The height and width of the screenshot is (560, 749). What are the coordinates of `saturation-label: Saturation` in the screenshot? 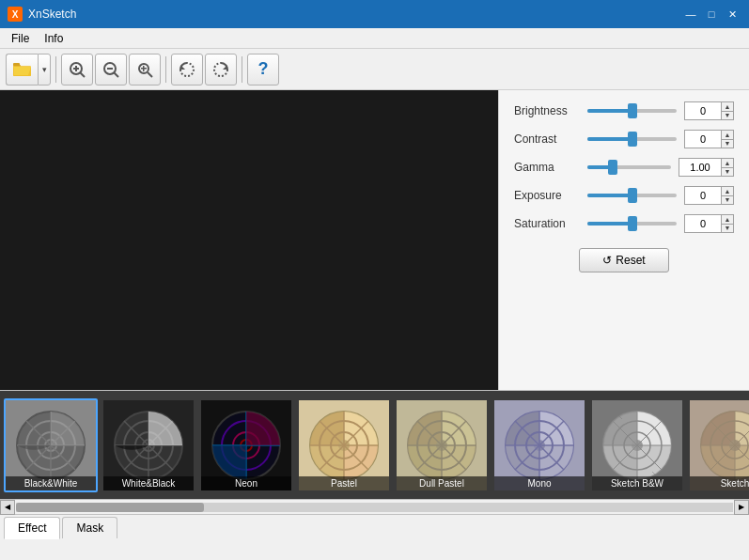 It's located at (547, 224).